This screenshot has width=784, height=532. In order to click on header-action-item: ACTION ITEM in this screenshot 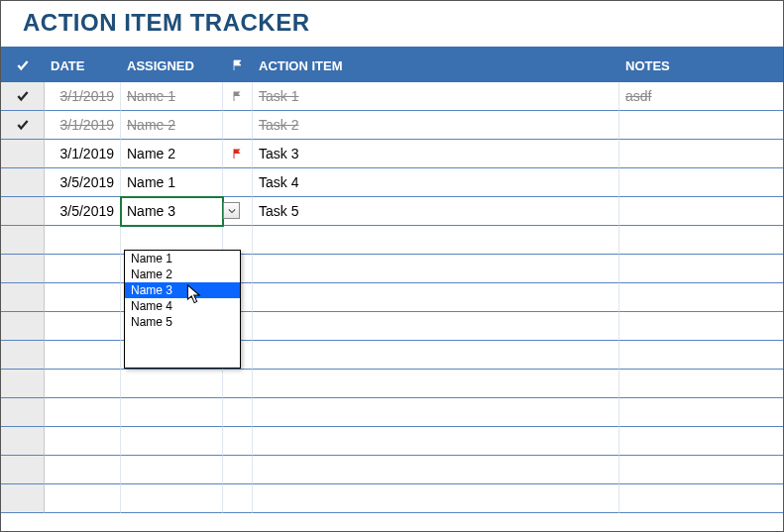, I will do `click(436, 65)`.